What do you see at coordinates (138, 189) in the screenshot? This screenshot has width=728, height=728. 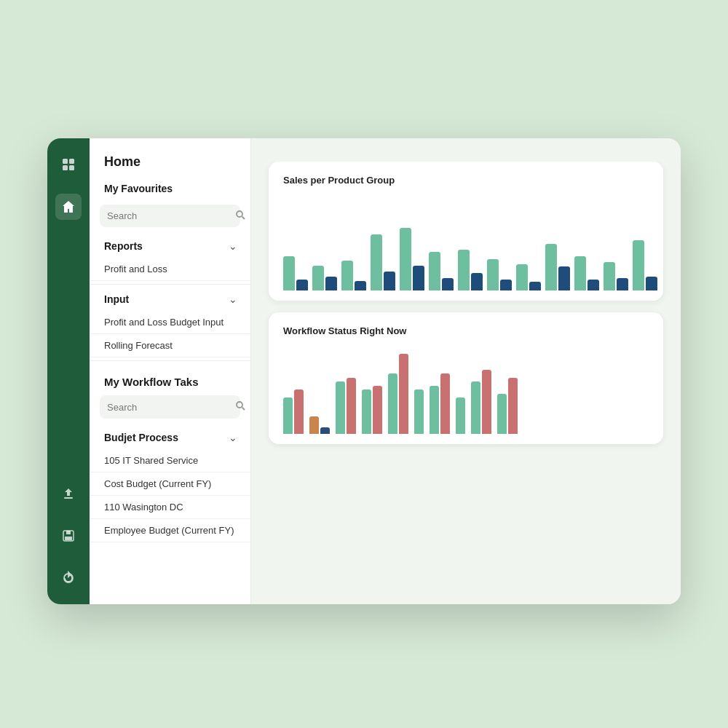 I see `favourites-title: My Favourites` at bounding box center [138, 189].